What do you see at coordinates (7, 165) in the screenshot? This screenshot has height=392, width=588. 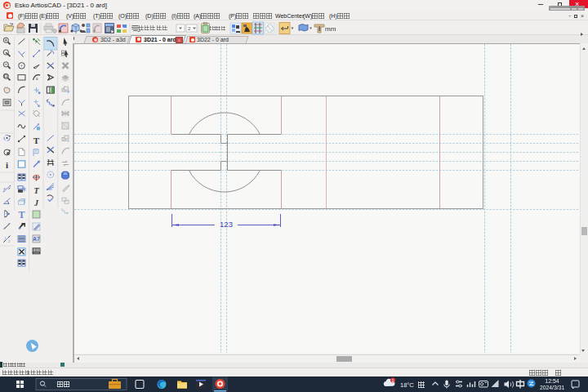 I see `svg-text: i` at bounding box center [7, 165].